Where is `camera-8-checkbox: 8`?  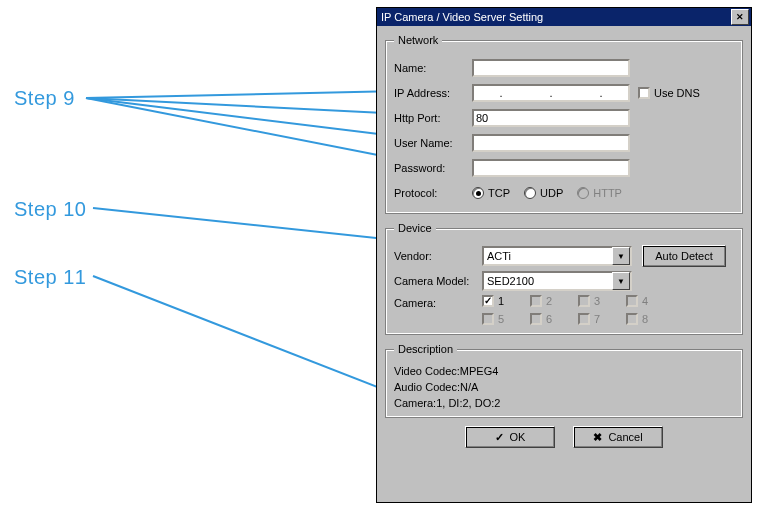
camera-8-checkbox: 8 is located at coordinates (643, 319).